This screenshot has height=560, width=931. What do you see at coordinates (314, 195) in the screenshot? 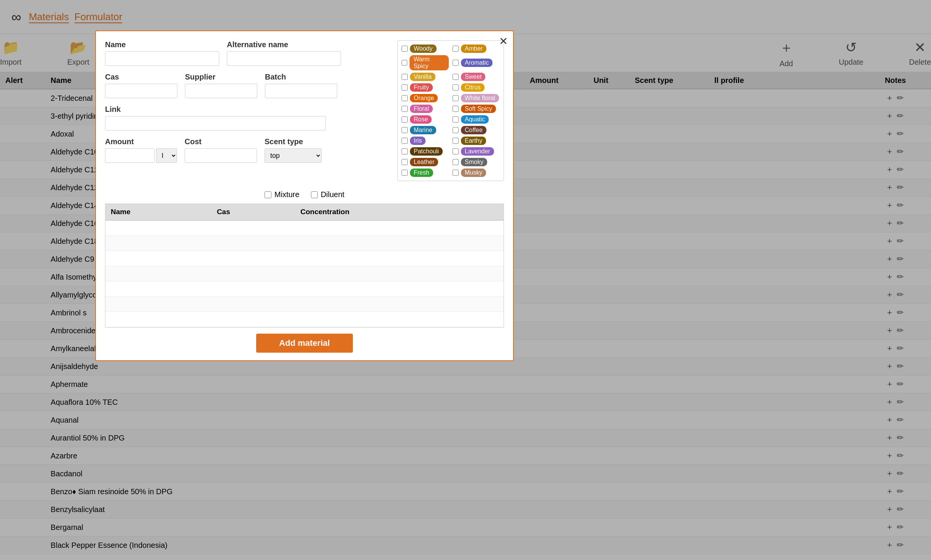
I see `diluent-checkbox` at bounding box center [314, 195].